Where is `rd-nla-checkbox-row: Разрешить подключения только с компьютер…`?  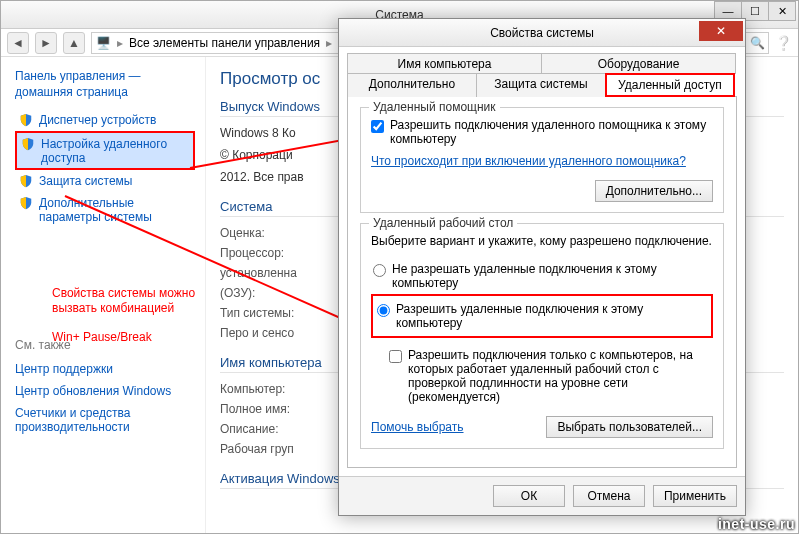
rd-nla-checkbox-row: Разрешить подключения только с компьютер… is located at coordinates (551, 376).